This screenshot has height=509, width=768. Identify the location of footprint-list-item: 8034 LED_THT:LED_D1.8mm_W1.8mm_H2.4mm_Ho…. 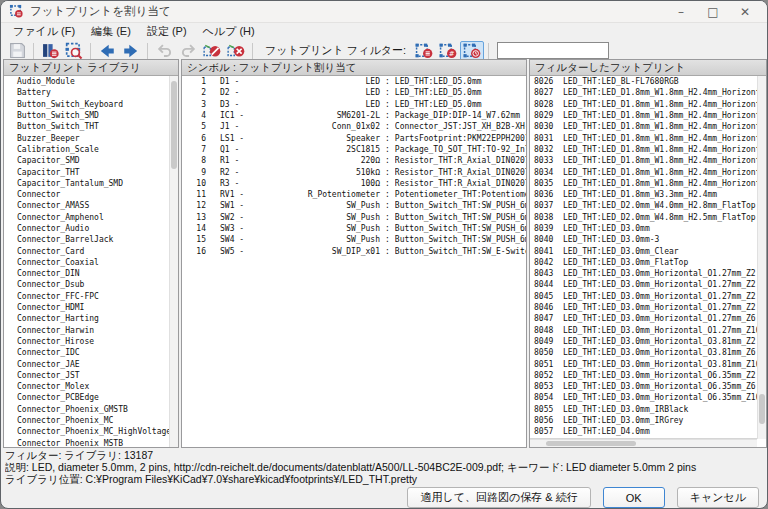
(644, 172).